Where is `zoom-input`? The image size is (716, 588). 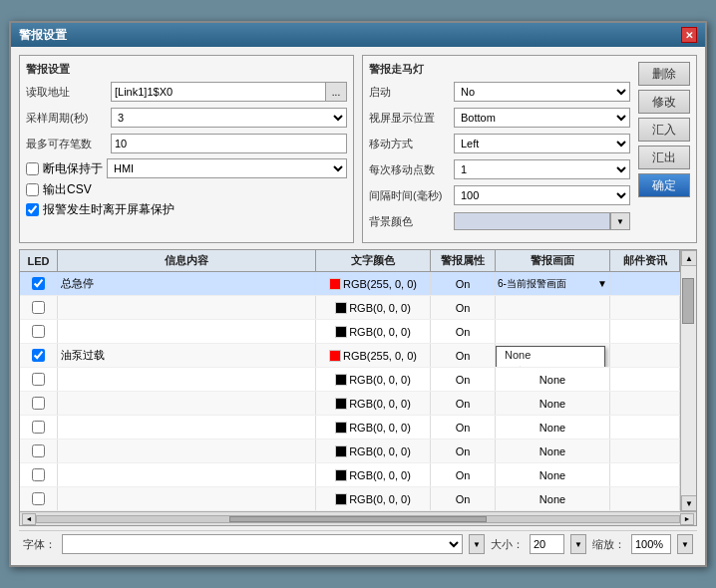 zoom-input is located at coordinates (651, 544).